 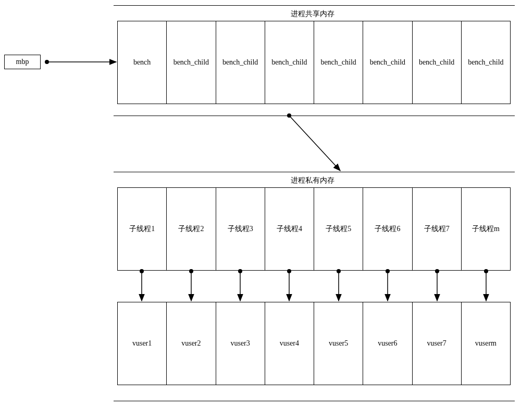 What do you see at coordinates (339, 229) in the screenshot?
I see `thread-cell-4: 子线程5` at bounding box center [339, 229].